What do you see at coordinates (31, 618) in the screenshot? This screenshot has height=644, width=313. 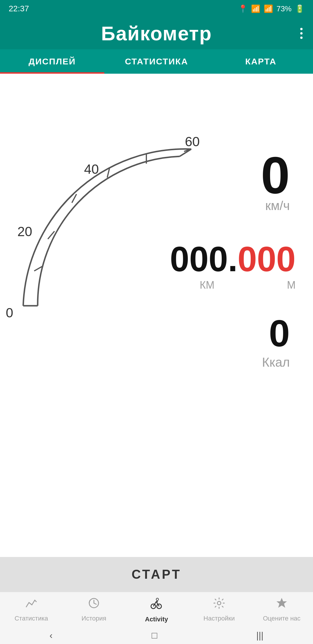 I see `nav-label-statistics: Статистика` at bounding box center [31, 618].